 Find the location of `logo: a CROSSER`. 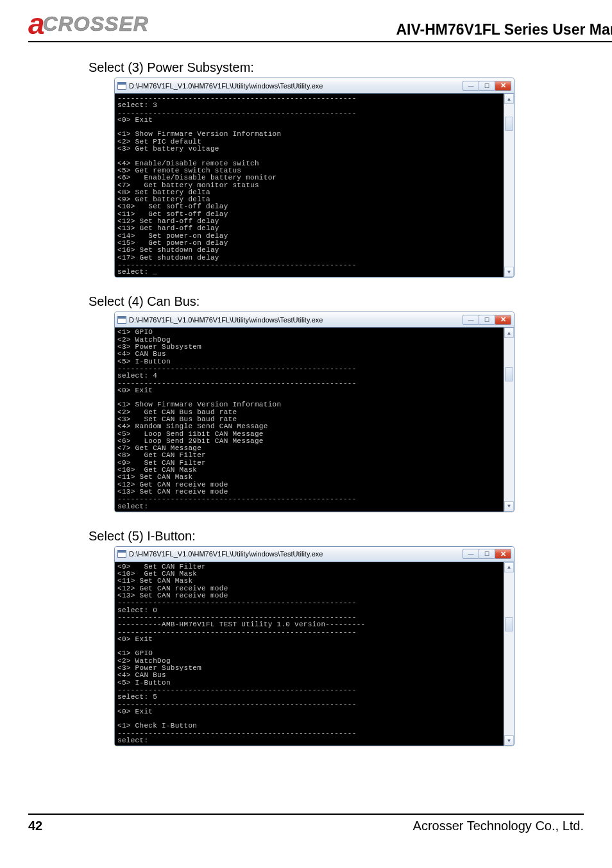

logo: a CROSSER is located at coordinates (89, 24).